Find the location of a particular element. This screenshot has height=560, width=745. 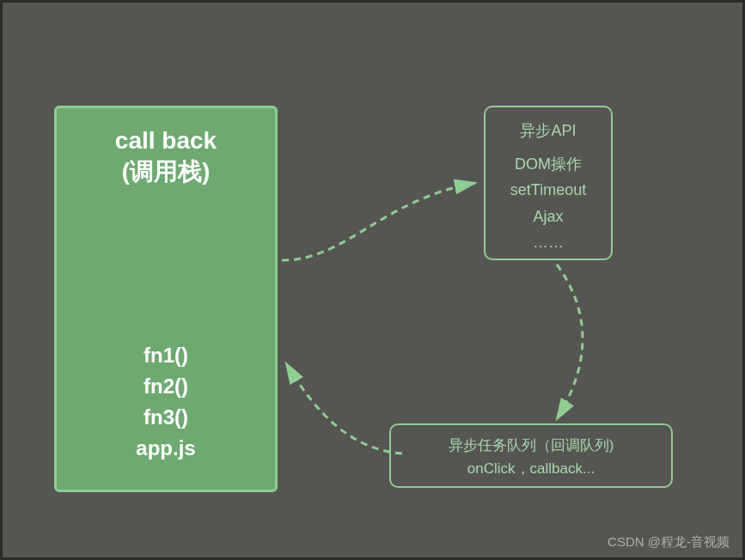

callstack-title: call back (调用栈) is located at coordinates (166, 156).